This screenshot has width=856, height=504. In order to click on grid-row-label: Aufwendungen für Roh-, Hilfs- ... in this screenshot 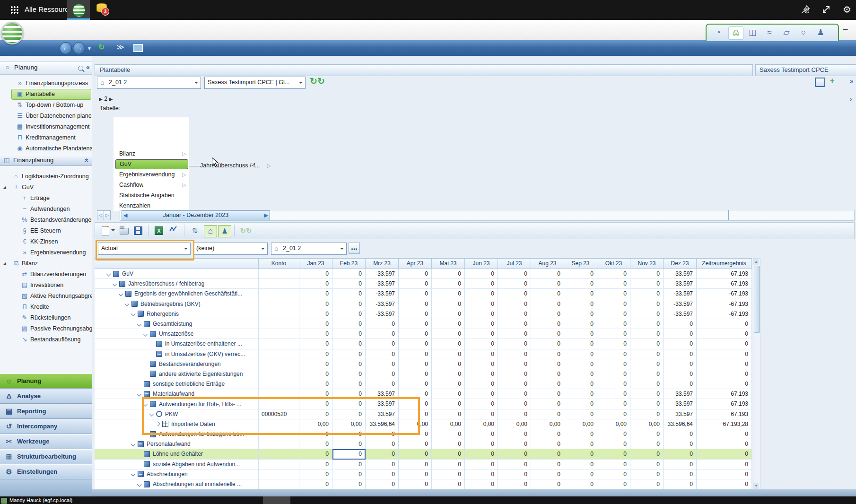, I will do `click(177, 404)`.